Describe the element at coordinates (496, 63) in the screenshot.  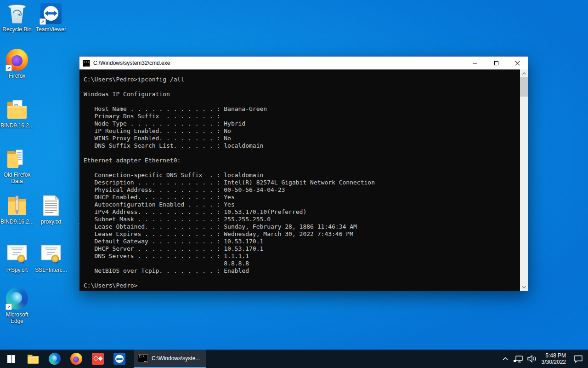
I see `maximize-icon` at that location.